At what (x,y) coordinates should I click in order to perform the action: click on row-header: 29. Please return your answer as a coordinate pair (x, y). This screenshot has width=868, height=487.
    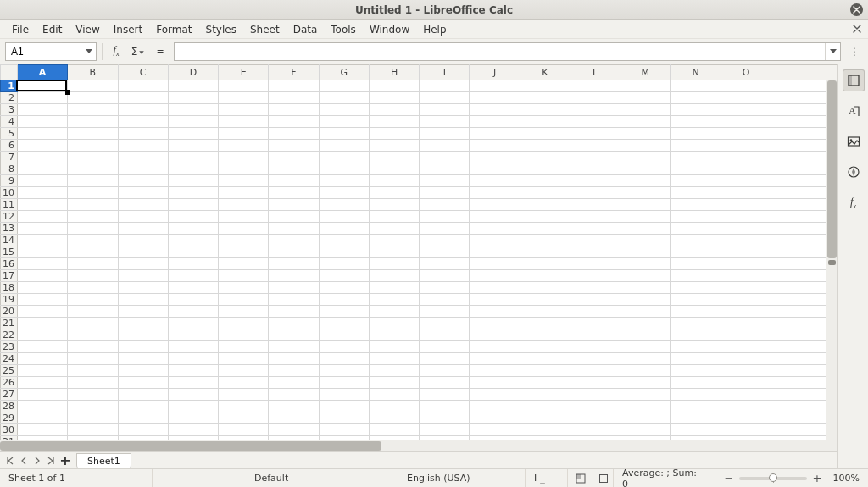
    Looking at the image, I should click on (9, 418).